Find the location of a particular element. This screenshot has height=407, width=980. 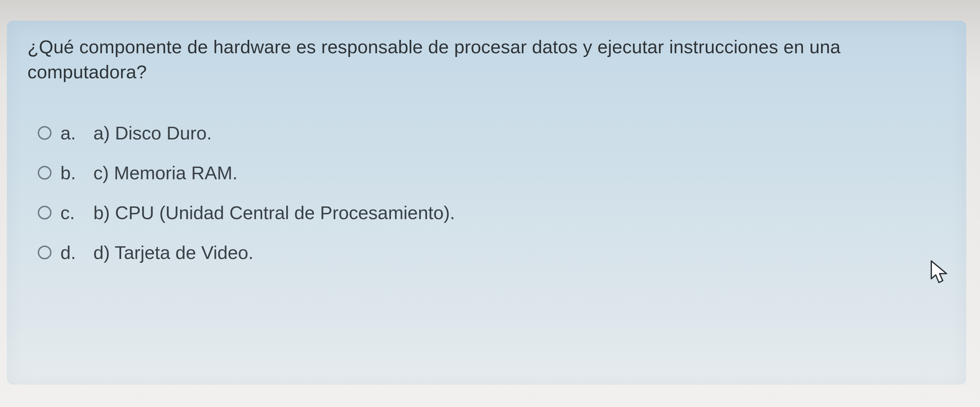

radio-a is located at coordinates (45, 133).